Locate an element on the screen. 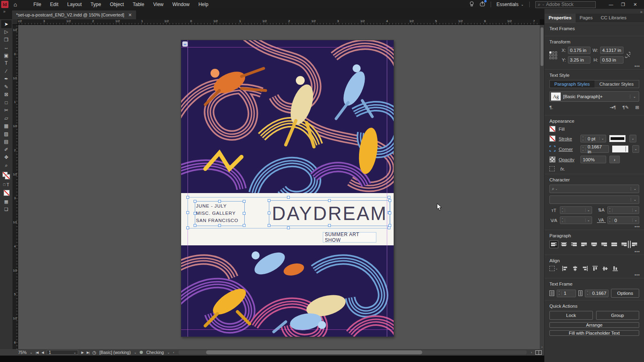  formatting-container-icon: □ is located at coordinates (4, 185).